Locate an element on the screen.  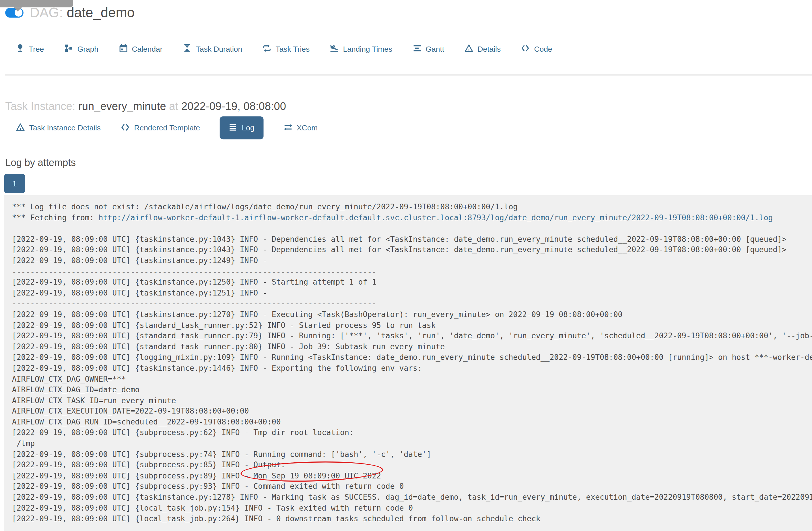
tree-icon is located at coordinates (20, 49).